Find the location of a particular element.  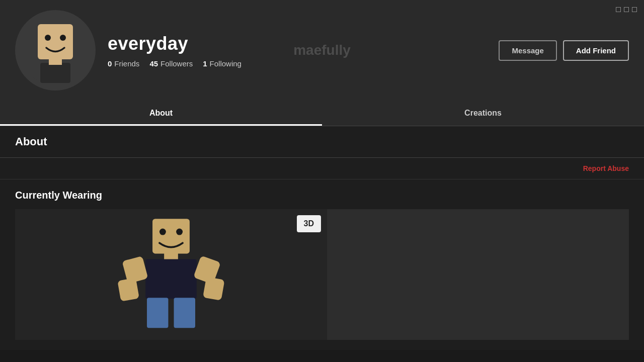

message-button: Message is located at coordinates (527, 50).